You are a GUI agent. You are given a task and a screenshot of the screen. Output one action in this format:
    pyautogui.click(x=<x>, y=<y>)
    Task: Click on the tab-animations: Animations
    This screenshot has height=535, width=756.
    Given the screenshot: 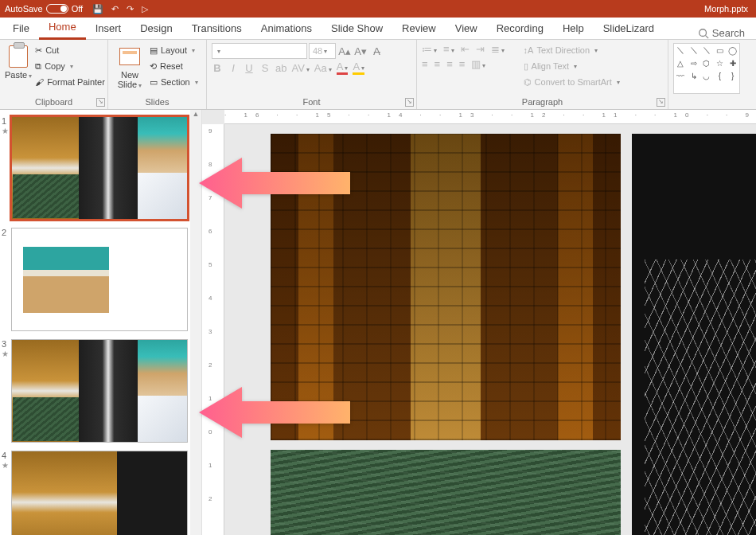 What is the action you would take?
    pyautogui.click(x=286, y=29)
    